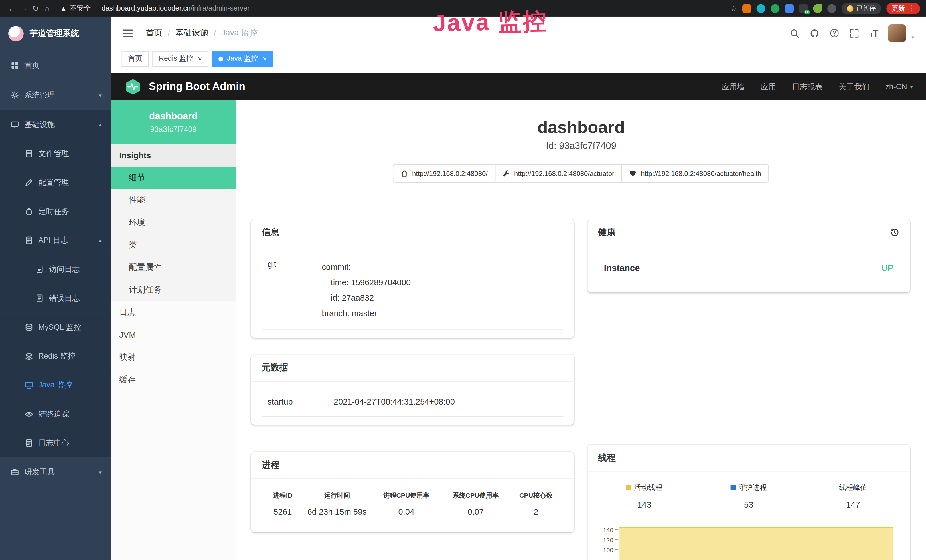 The width and height of the screenshot is (926, 560). Describe the element at coordinates (29, 327) in the screenshot. I see `database-icon` at that location.